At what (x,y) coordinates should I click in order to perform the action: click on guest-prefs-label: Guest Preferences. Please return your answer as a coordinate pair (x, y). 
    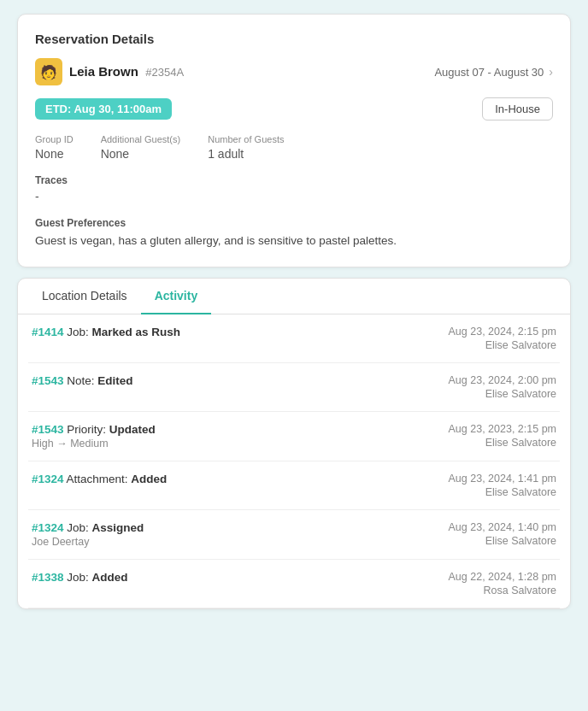
    Looking at the image, I should click on (294, 223).